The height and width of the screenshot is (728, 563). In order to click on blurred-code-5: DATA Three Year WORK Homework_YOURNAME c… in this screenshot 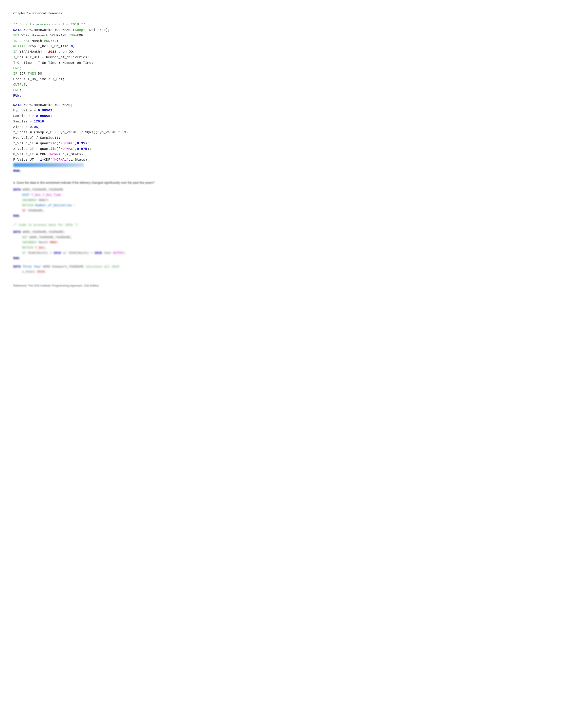, I will do `click(282, 270)`.